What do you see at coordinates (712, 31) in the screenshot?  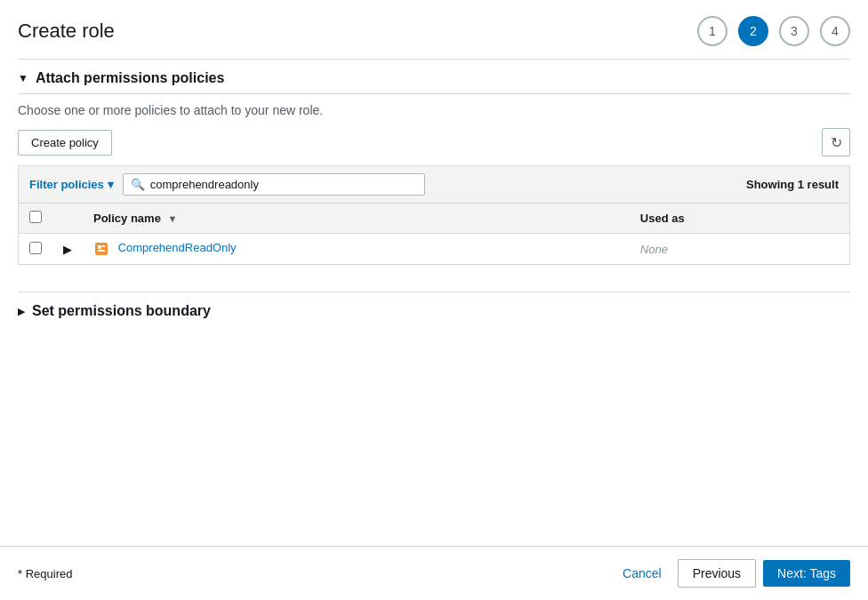 I see `step-1: 1` at bounding box center [712, 31].